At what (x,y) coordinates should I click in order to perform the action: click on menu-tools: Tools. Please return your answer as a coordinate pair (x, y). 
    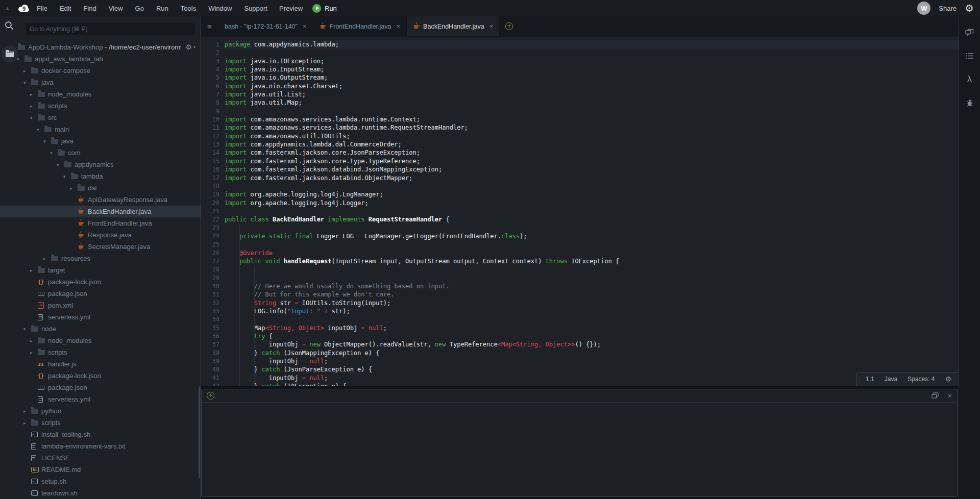
    Looking at the image, I should click on (188, 8).